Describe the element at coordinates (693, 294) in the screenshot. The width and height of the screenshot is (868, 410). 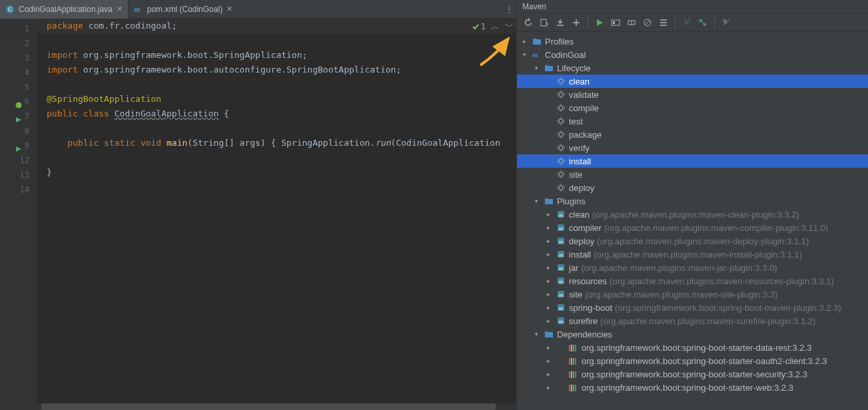
I see `plugin-site: ▸msite (org.apache.maven.plugins:maven-s…` at that location.